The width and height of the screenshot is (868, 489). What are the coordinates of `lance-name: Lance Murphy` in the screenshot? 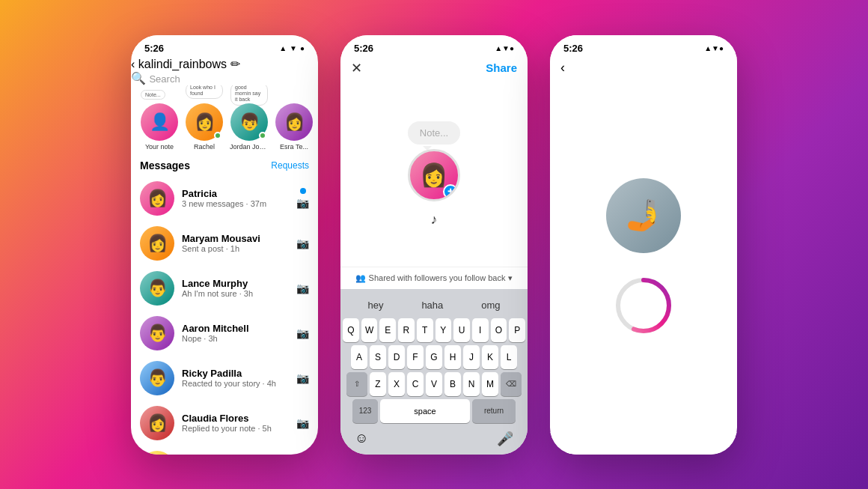 It's located at (235, 283).